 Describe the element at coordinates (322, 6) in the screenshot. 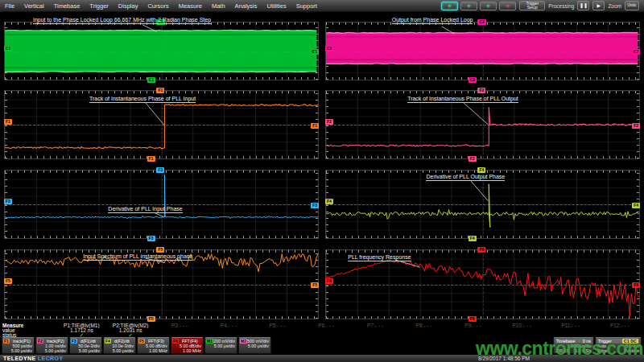

I see `menu-bar: FileVerticalTimebaseTriggerDisplayCursor…` at that location.